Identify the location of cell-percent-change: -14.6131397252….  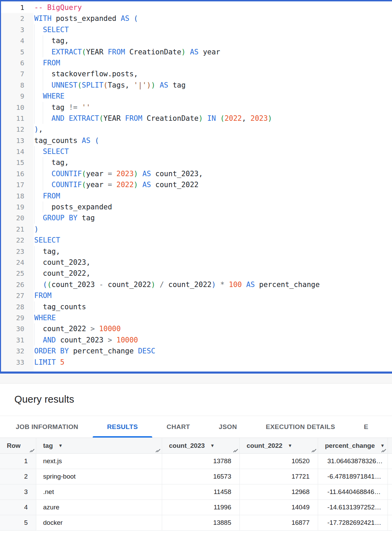
(353, 507).